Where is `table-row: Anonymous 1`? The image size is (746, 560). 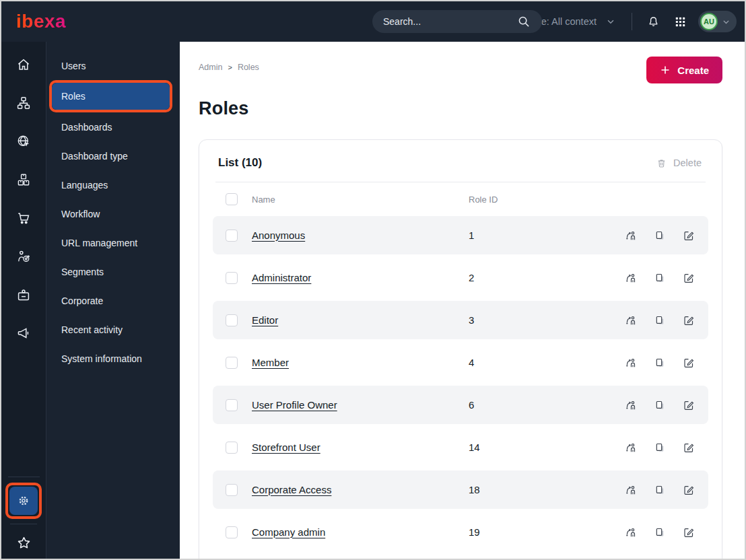 table-row: Anonymous 1 is located at coordinates (461, 236).